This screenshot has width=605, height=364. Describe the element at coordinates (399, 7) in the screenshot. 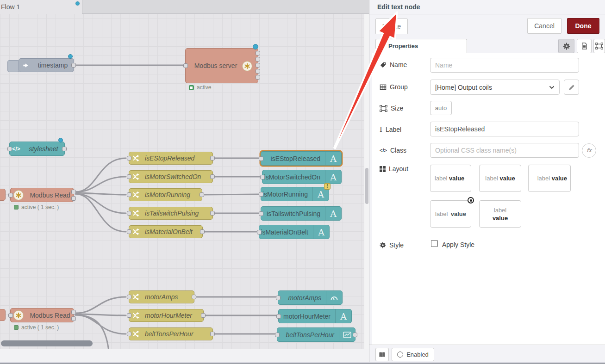

I see `tray-title: Edit text node` at that location.